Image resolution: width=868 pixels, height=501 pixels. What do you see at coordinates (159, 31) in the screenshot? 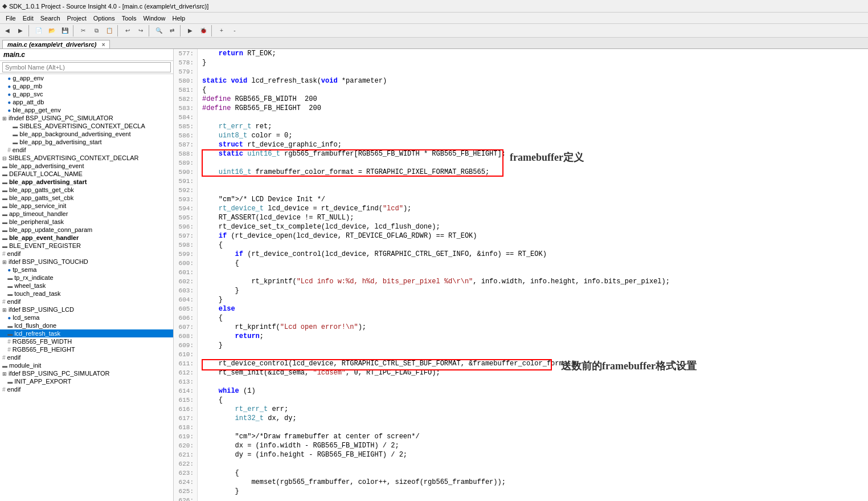
I see `search-button: 🔍` at bounding box center [159, 31].